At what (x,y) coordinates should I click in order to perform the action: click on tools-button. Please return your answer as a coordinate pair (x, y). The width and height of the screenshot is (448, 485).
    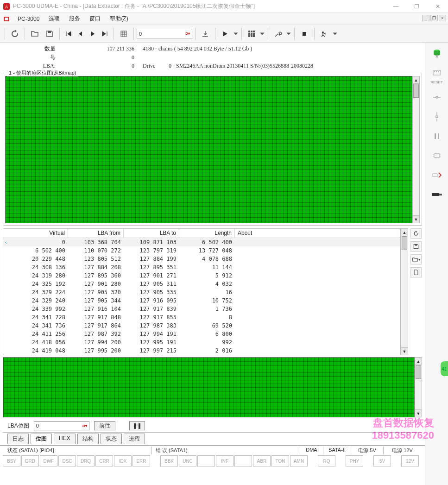
    Looking at the image, I should click on (278, 34).